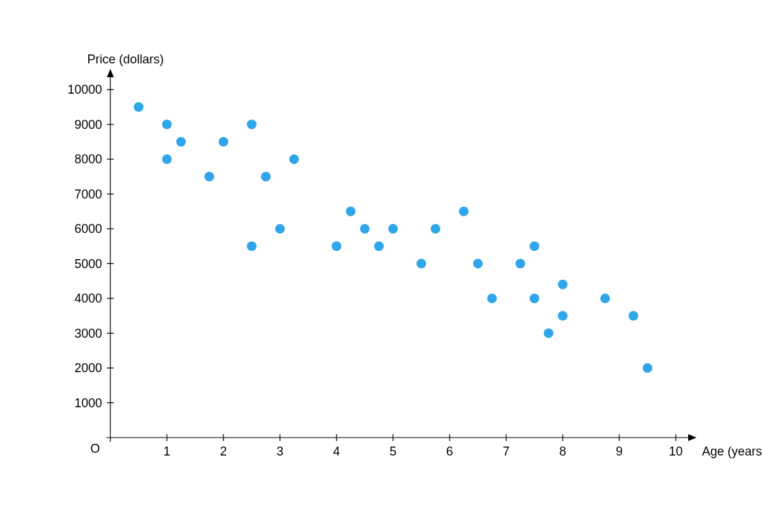 The image size is (762, 532). I want to click on y-tick-label: 7000, so click(88, 194).